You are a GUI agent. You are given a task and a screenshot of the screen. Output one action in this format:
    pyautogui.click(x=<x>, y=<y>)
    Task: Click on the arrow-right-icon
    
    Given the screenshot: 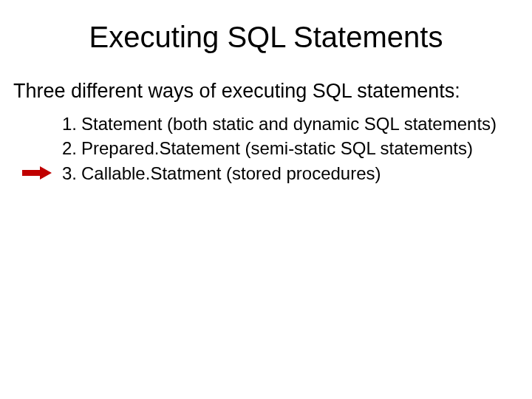 What is the action you would take?
    pyautogui.click(x=37, y=173)
    